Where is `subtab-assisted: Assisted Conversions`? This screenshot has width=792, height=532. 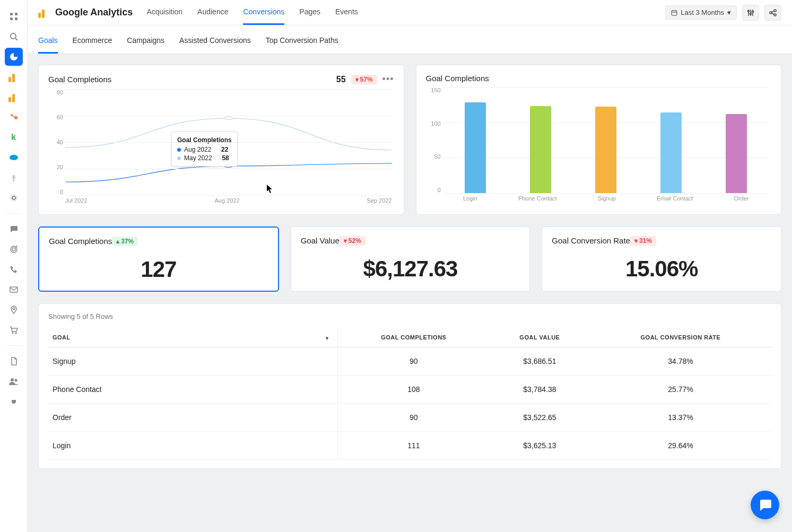 subtab-assisted: Assisted Conversions is located at coordinates (215, 45).